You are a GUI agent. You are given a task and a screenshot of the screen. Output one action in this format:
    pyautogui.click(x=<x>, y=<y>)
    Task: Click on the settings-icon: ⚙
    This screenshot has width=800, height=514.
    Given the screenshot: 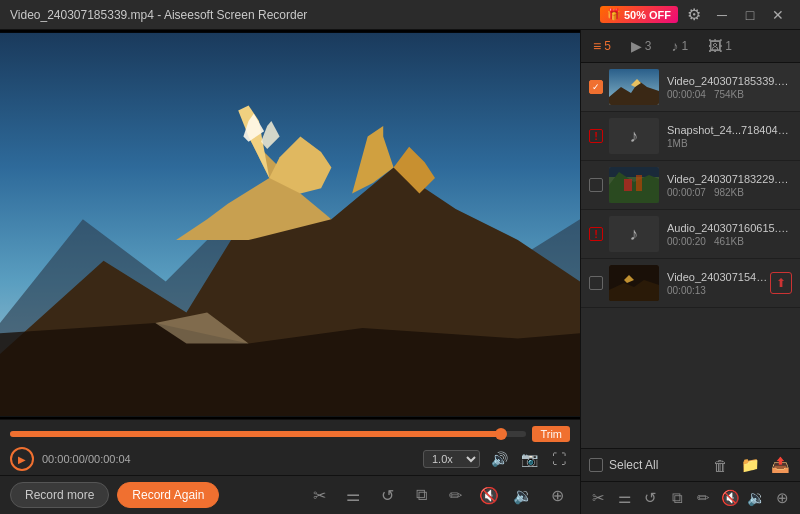 What is the action you would take?
    pyautogui.click(x=694, y=15)
    